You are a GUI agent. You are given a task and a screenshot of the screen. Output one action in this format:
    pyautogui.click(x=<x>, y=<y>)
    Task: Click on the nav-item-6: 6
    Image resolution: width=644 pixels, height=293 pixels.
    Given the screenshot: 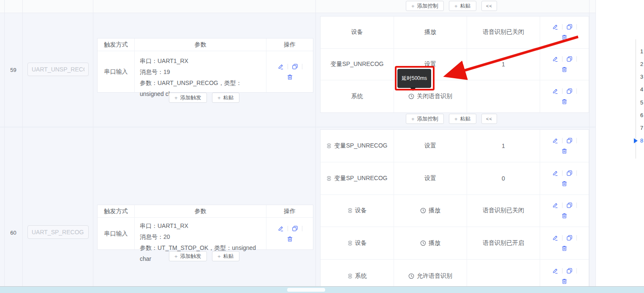 What is the action you would take?
    pyautogui.click(x=642, y=115)
    